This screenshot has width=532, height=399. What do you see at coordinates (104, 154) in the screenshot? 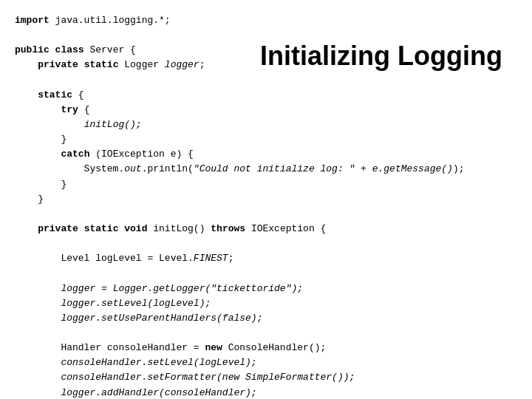
I see `code-line-10: catch (IOException e) {` at bounding box center [104, 154].